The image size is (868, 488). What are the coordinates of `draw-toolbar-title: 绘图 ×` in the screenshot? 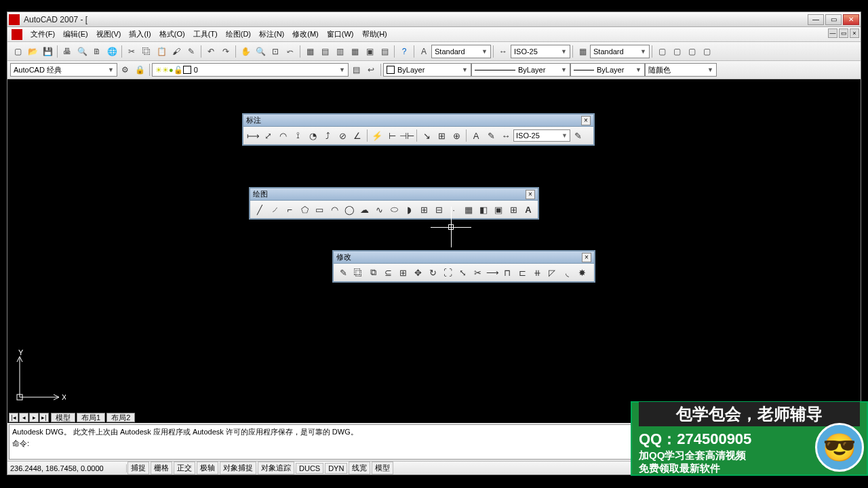 It's located at (394, 195).